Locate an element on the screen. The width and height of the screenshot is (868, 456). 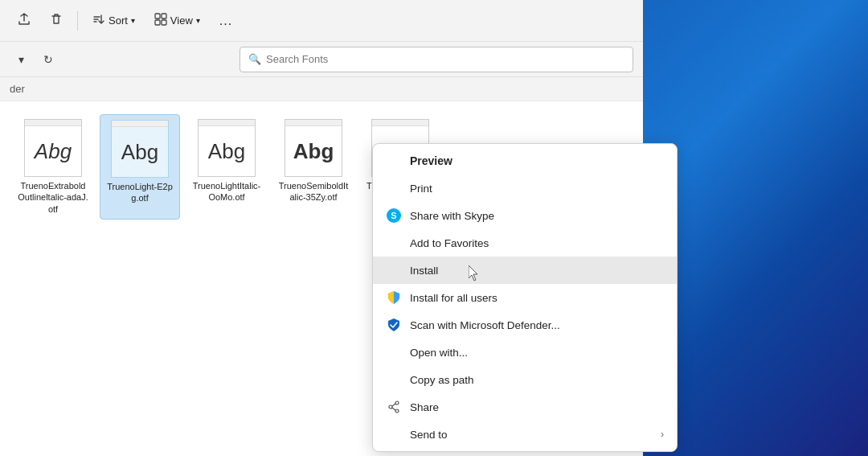
refresh-icon: ↻ is located at coordinates (48, 60).